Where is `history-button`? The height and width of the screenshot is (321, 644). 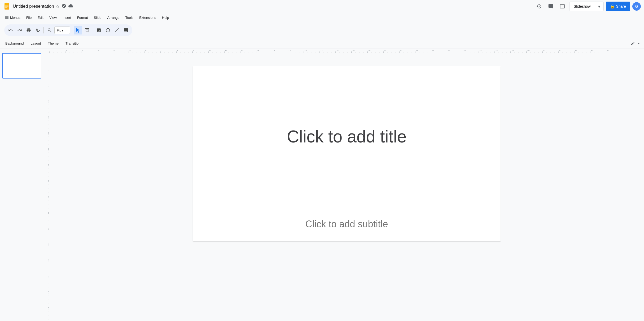
history-button is located at coordinates (539, 6).